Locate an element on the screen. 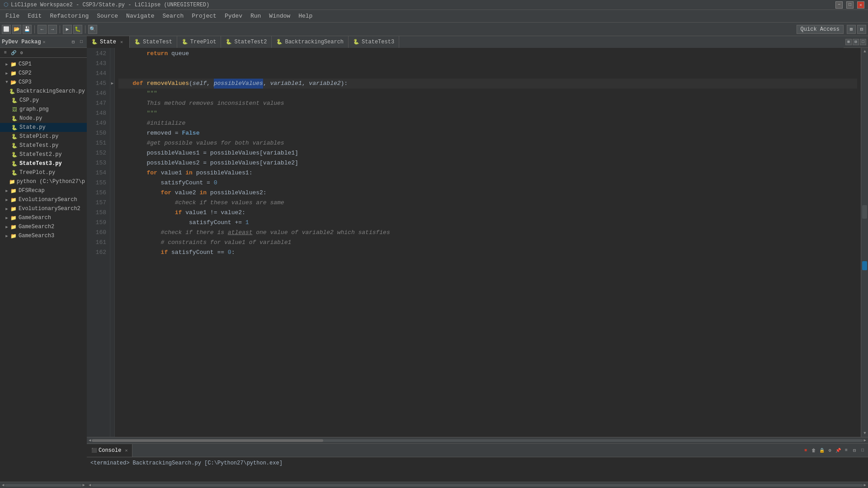 The height and width of the screenshot is (488, 868). tab-treeplot: 🐍 TreePlot is located at coordinates (199, 42).